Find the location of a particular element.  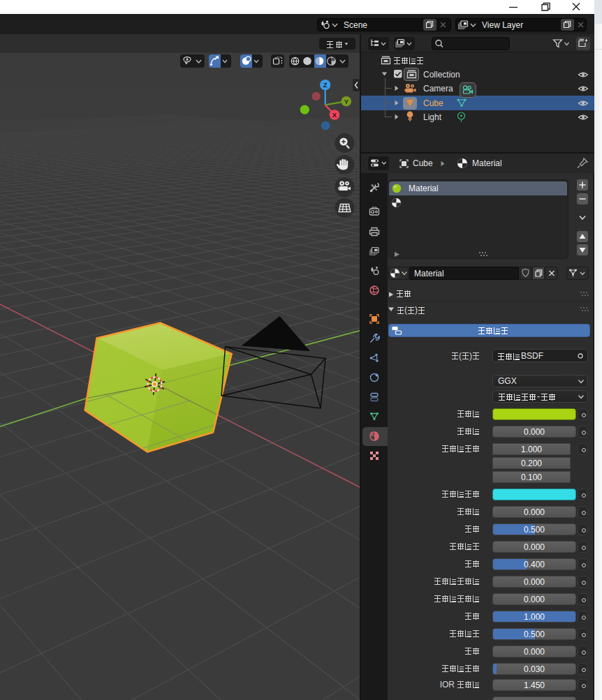

svg-text: Y is located at coordinates (346, 102).